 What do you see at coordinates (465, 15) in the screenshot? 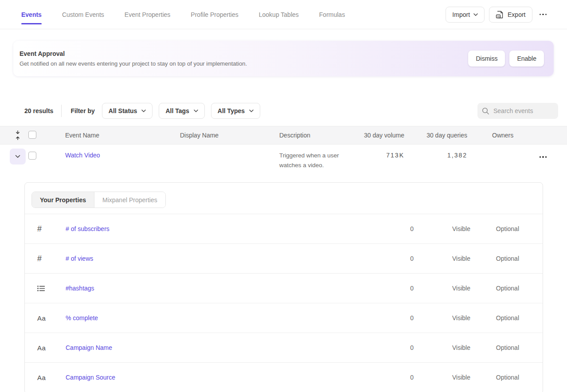
I see `import-button: Import` at bounding box center [465, 15].